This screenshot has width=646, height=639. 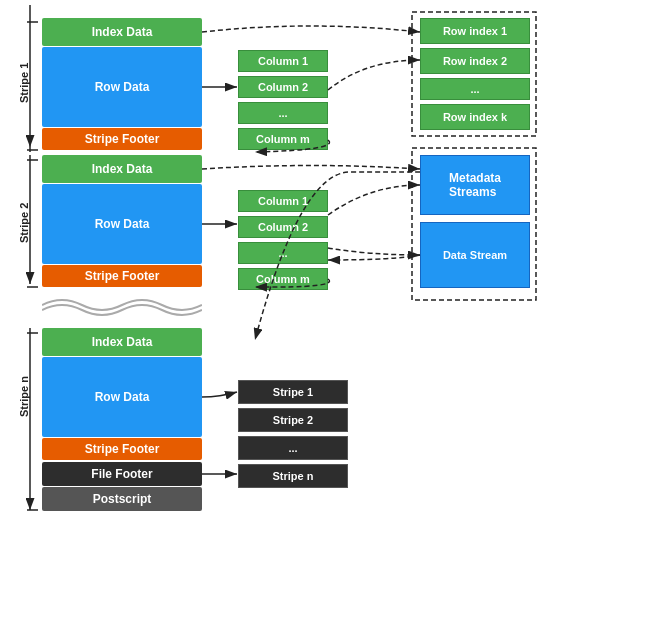 I want to click on row-index-ellipsis: ..., so click(x=475, y=89).